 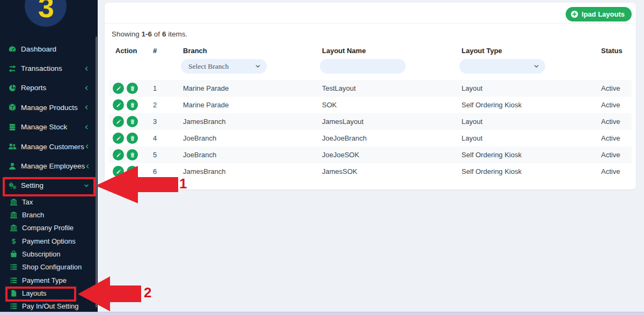 What do you see at coordinates (49, 68) in the screenshot?
I see `sidebar-item-transactions: Transactions` at bounding box center [49, 68].